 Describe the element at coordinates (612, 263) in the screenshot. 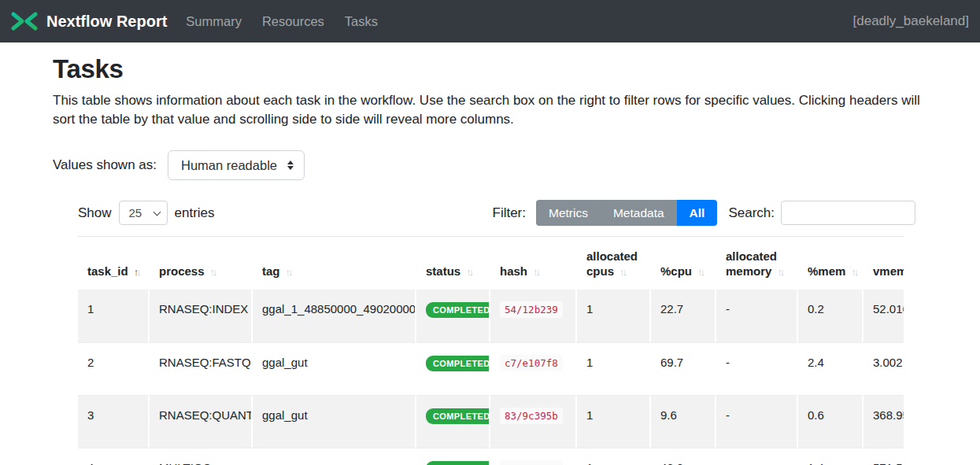

I see `column-header-allocated-cpus: allocatedcpus↑↓` at that location.